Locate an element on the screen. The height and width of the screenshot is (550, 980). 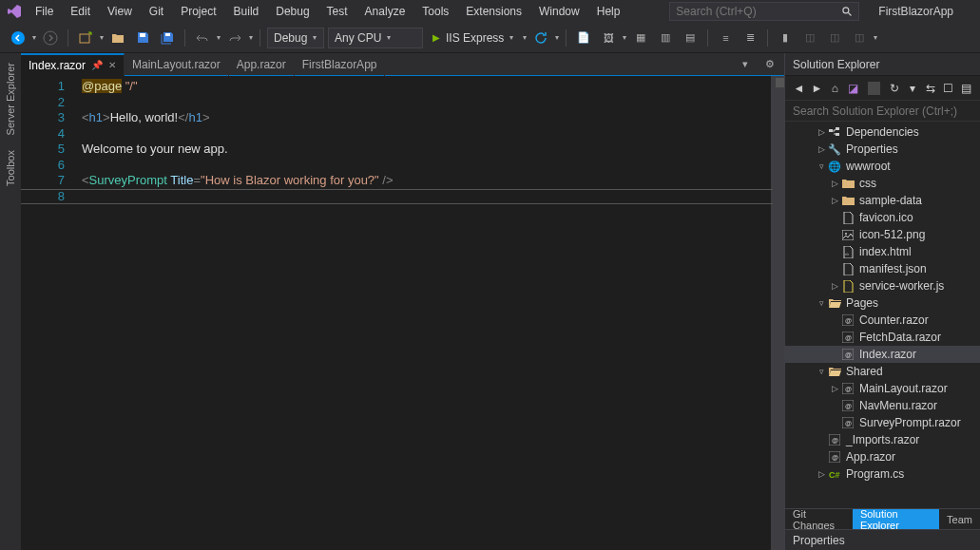
server-explorer-tab: Server Explorer is located at coordinates (10, 99).